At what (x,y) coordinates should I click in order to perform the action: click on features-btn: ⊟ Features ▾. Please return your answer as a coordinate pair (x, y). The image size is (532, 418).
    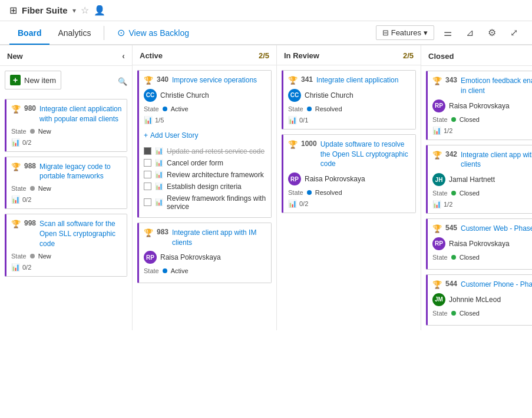
    Looking at the image, I should click on (405, 33).